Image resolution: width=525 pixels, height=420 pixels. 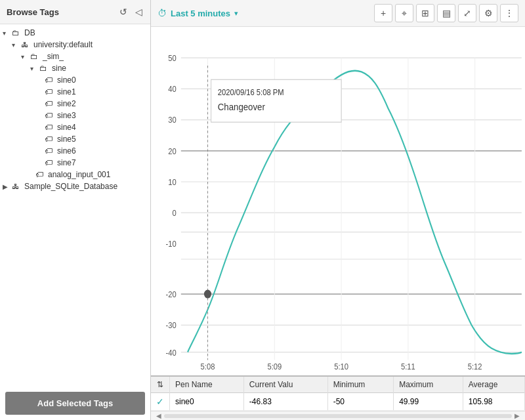 What do you see at coordinates (172, 58) in the screenshot?
I see `svg-text: 50` at bounding box center [172, 58].